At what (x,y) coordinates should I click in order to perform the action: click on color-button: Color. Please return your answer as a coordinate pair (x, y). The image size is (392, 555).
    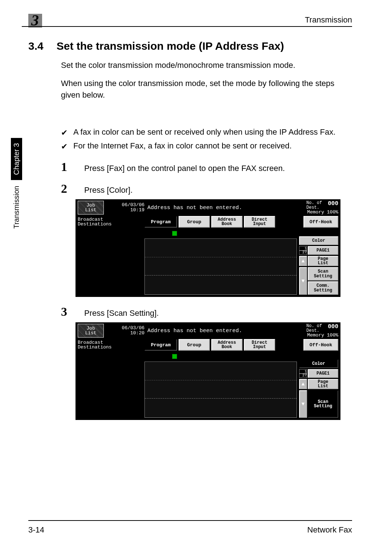
    Looking at the image, I should click on (319, 241).